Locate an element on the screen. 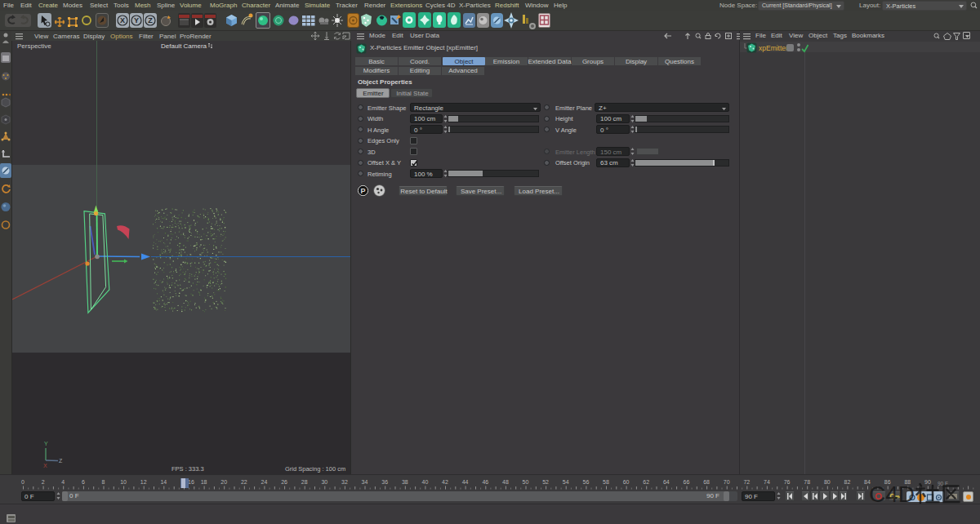 The height and width of the screenshot is (524, 980). svg-text: Z is located at coordinates (60, 460).